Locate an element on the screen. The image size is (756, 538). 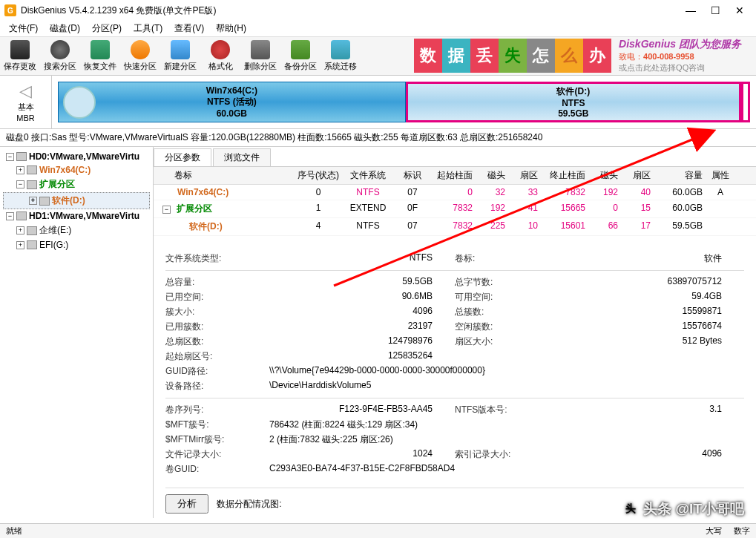
analysis-label: 数据分配情况图: is located at coordinates (249, 504).